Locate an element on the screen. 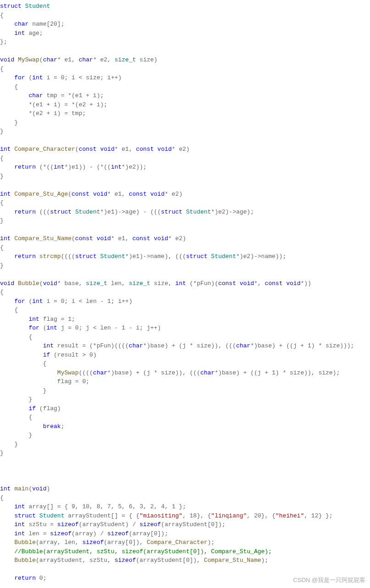 The width and height of the screenshot is (370, 588). code-line: if (flag) is located at coordinates (30, 409).